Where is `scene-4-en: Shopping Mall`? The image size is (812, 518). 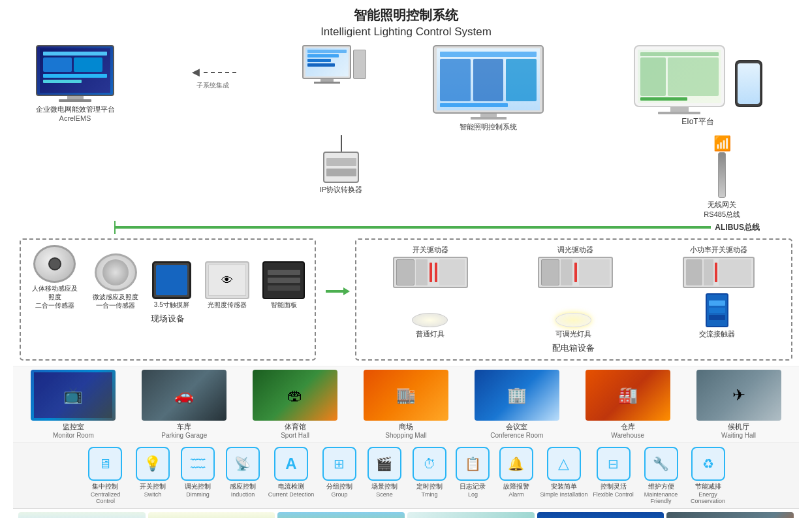
scene-4-en: Shopping Mall is located at coordinates (406, 435).